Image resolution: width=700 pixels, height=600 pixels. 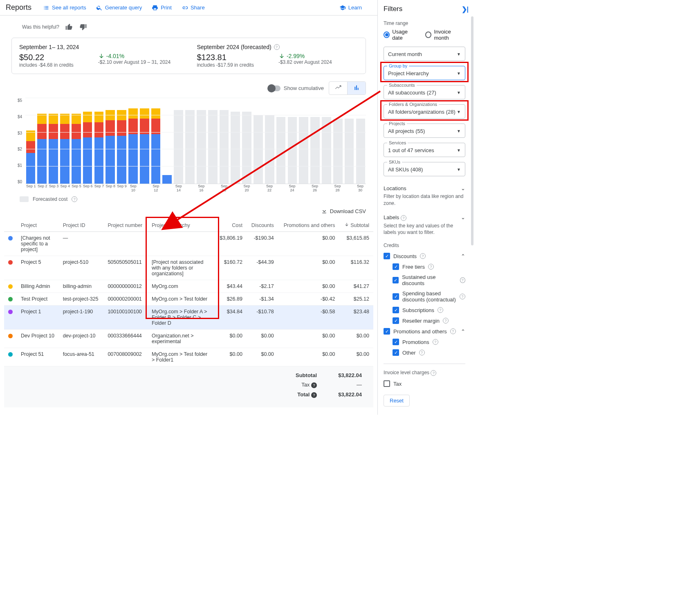 What do you see at coordinates (19, 7) in the screenshot?
I see `page-title: Reports` at bounding box center [19, 7].